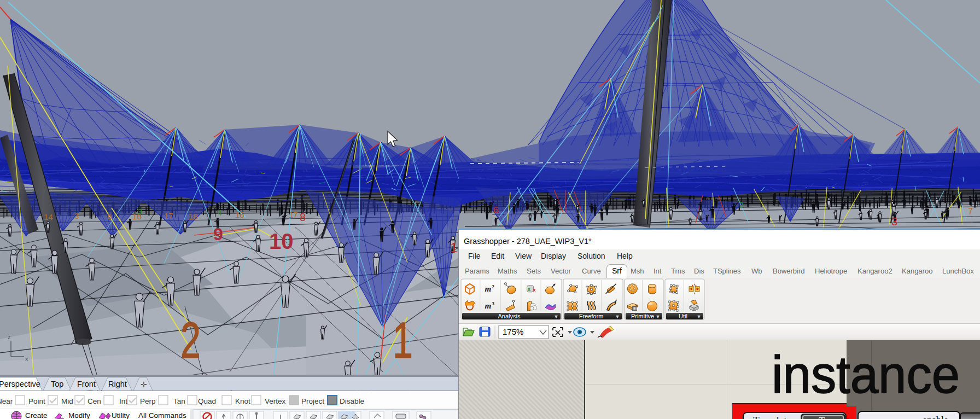  What do you see at coordinates (57, 384) in the screenshot?
I see `svg-text: Top` at bounding box center [57, 384].